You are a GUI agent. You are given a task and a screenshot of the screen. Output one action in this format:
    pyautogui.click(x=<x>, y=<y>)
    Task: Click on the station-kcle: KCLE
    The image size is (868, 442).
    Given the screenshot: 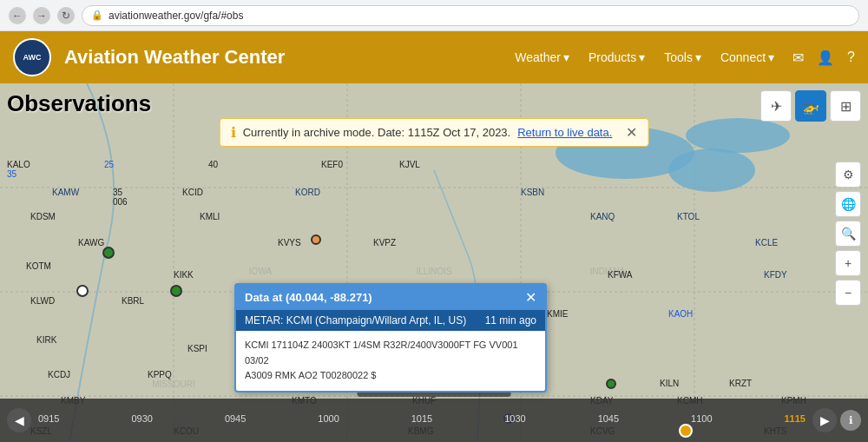 What is the action you would take?
    pyautogui.click(x=766, y=243)
    